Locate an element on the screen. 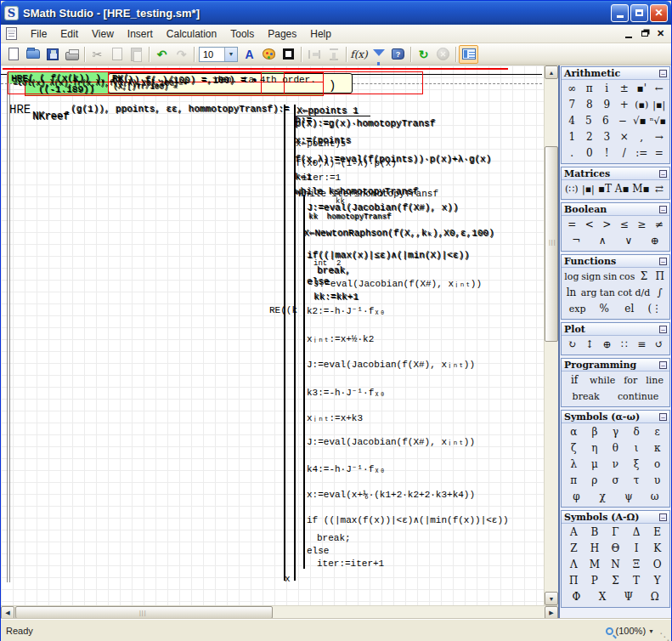 This screenshot has height=641, width=672. math-region: X⇐NewtonRaphson(f(X,,kₖ),X0,ε,100) is located at coordinates (398, 233).